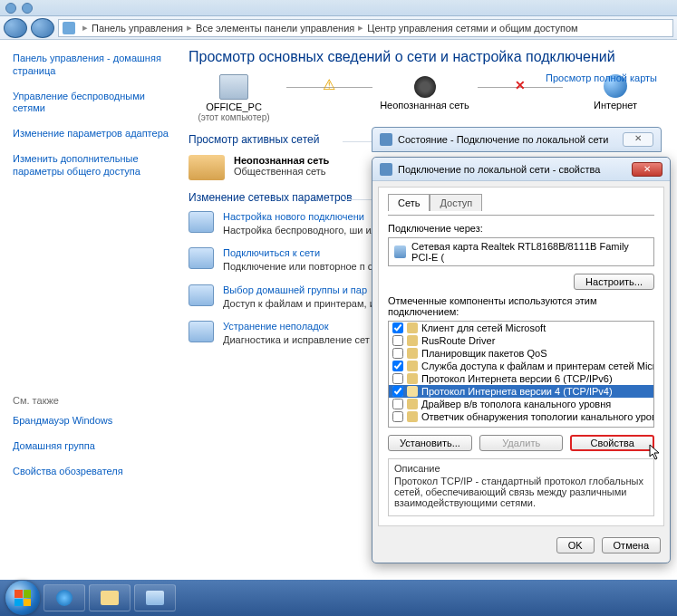 This screenshot has height=616, width=677. Describe the element at coordinates (613, 443) in the screenshot. I see `properties-button: Свойства` at that location.